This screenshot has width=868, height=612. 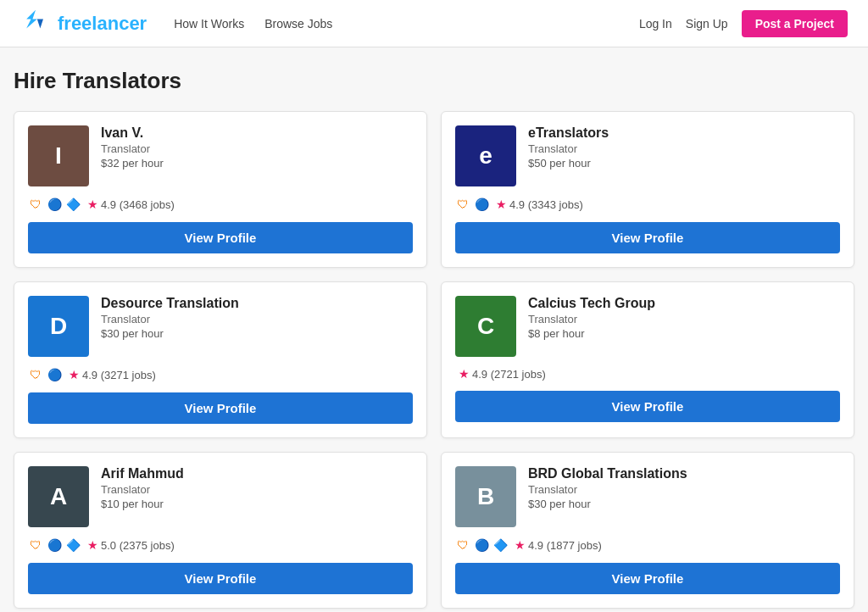 What do you see at coordinates (684, 474) in the screenshot?
I see `freelancer-name: BRD Global Translations` at bounding box center [684, 474].